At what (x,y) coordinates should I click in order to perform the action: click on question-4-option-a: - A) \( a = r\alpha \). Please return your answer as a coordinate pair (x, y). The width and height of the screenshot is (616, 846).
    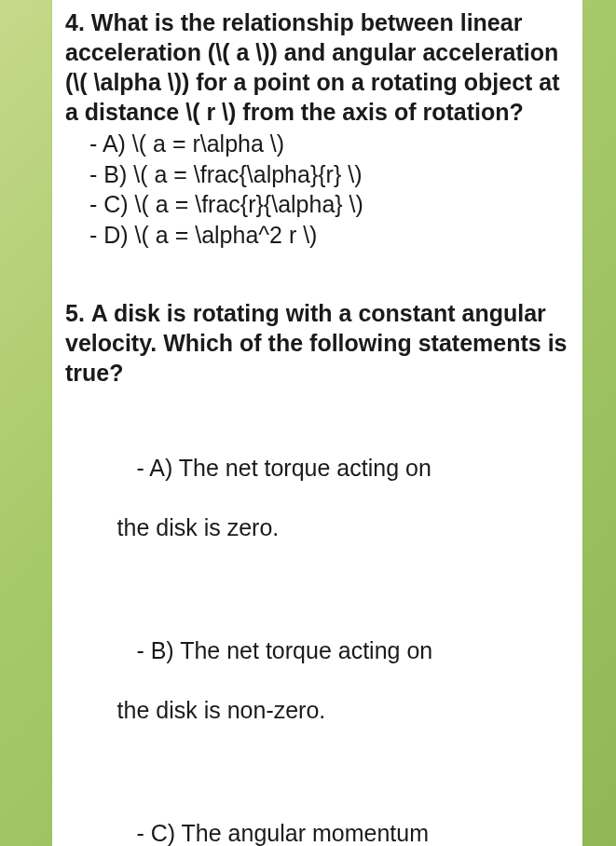
    Looking at the image, I should click on (317, 143).